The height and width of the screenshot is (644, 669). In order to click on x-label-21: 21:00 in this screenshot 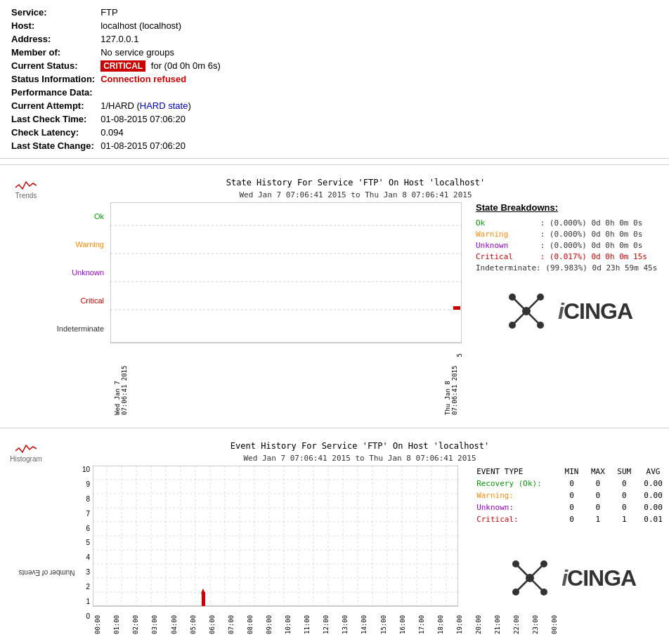, I will do `click(498, 625)`.